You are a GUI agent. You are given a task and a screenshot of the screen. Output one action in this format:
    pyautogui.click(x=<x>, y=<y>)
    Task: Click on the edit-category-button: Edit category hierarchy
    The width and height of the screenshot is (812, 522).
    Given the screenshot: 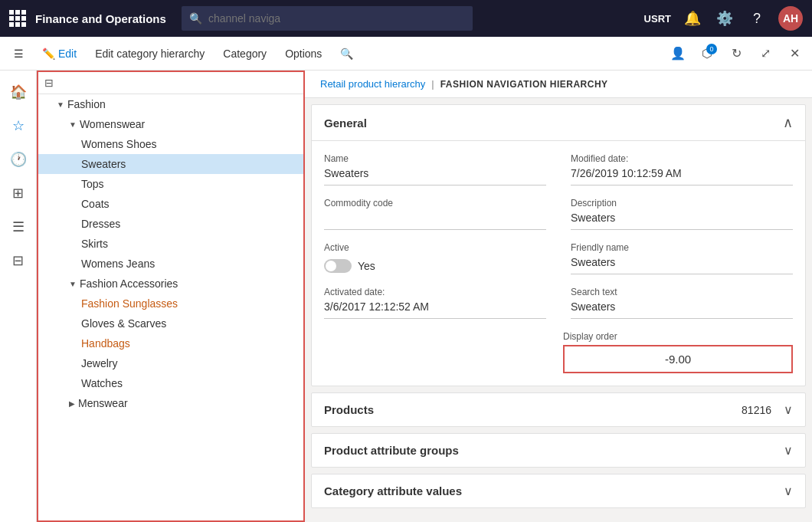 What is the action you would take?
    pyautogui.click(x=150, y=54)
    